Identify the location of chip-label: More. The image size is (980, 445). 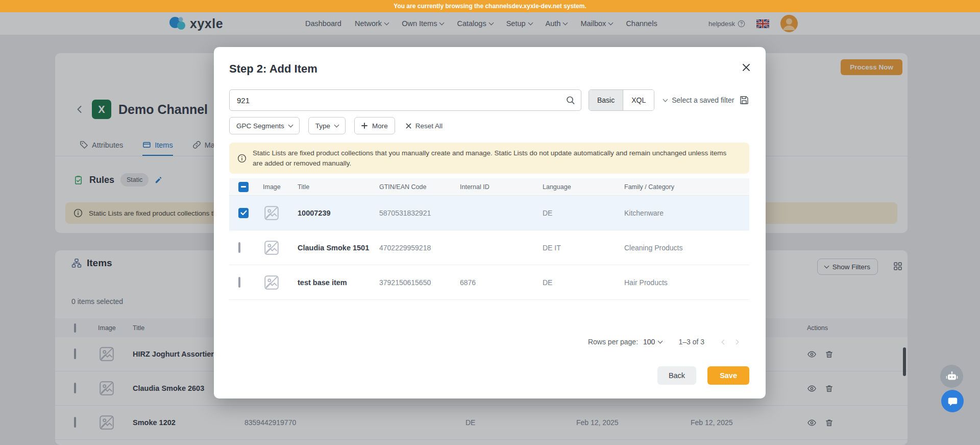
(380, 126).